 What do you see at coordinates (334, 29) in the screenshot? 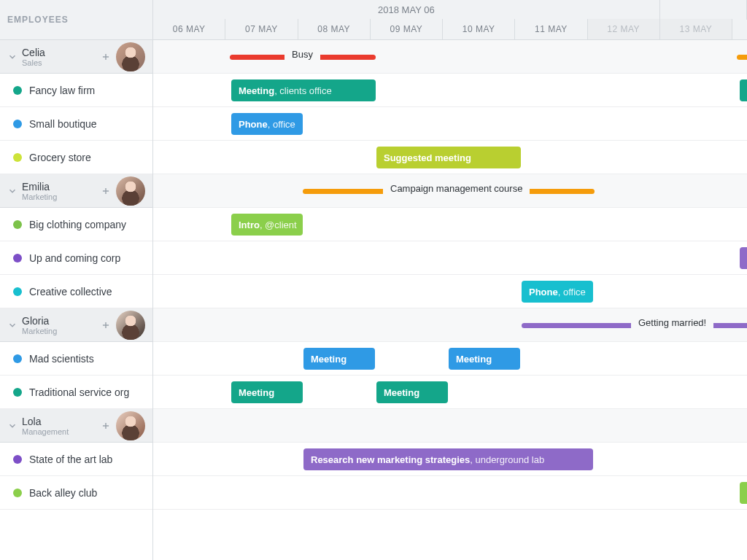
I see `day-header-cell: 08 MAY` at bounding box center [334, 29].